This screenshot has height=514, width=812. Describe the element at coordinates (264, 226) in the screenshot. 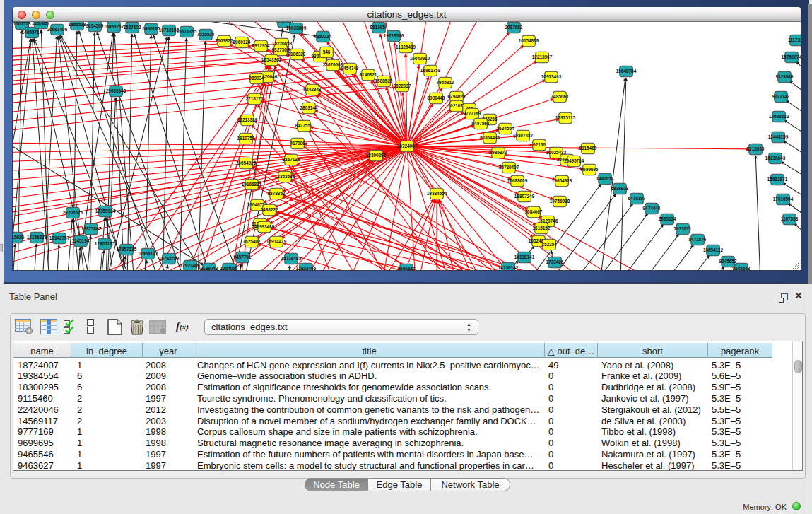

I see `svg-text: 40993489` at that location.